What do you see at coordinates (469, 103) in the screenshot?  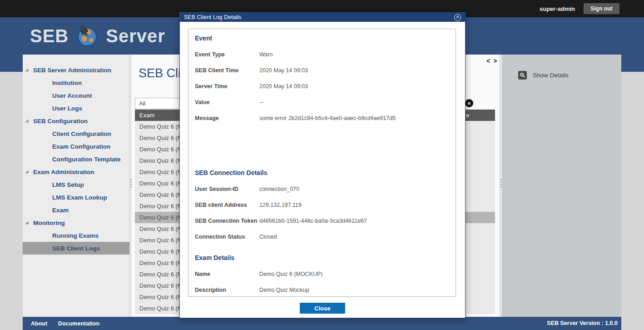 I see `clear-filter-icon: ✕` at bounding box center [469, 103].